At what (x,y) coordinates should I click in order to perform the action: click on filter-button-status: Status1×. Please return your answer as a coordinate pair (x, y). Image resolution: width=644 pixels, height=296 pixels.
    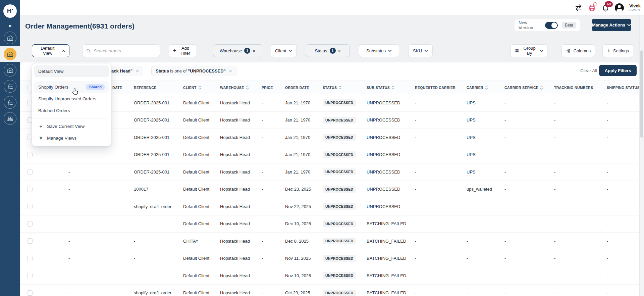
    Looking at the image, I should click on (328, 51).